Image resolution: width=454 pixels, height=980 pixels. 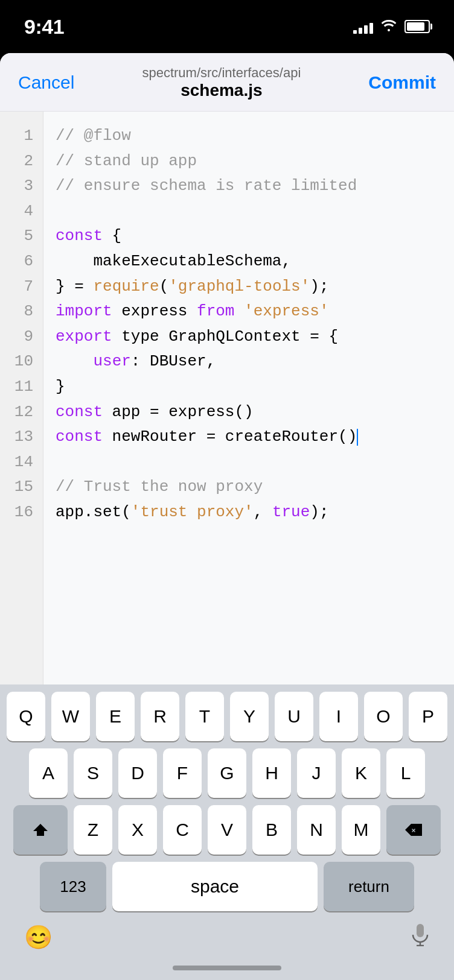 I want to click on numbers-key: 123, so click(x=73, y=887).